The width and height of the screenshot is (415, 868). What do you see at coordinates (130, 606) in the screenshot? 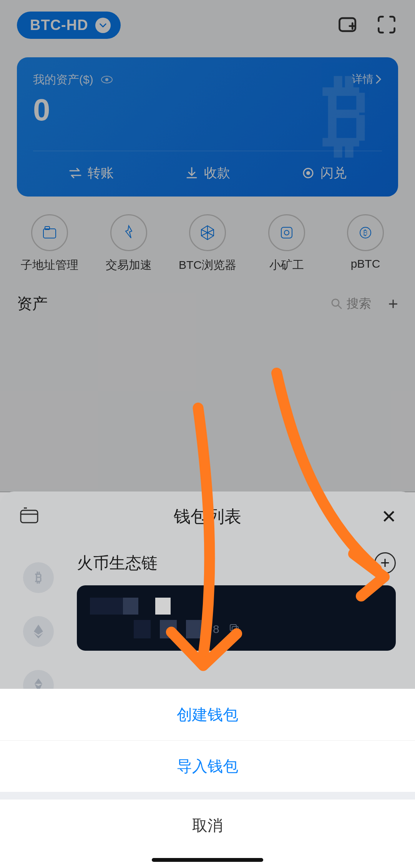
I see `masked-name` at bounding box center [130, 606].